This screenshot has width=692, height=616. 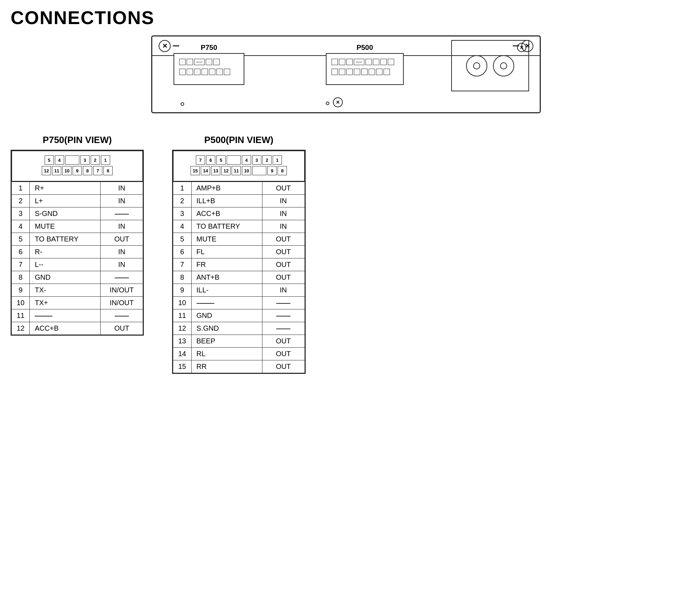 What do you see at coordinates (21, 214) in the screenshot?
I see `pin-number: 3` at bounding box center [21, 214].